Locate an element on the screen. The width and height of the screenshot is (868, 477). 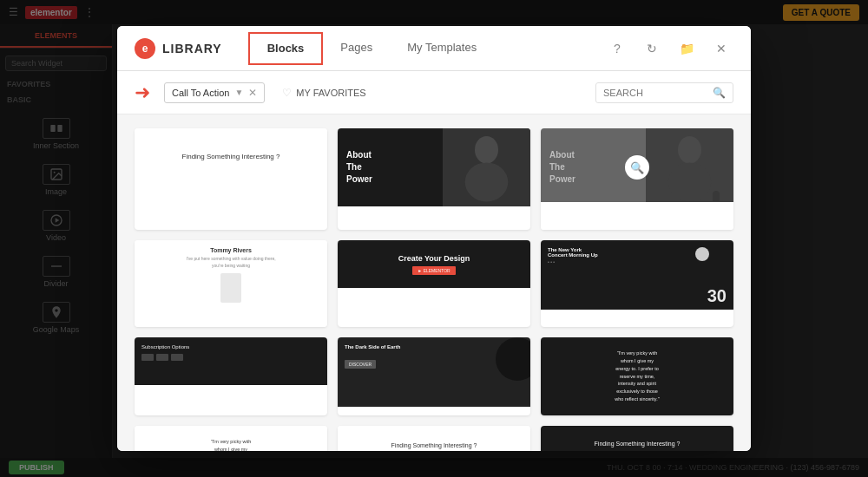
search-box: 🔍 is located at coordinates (665, 93).